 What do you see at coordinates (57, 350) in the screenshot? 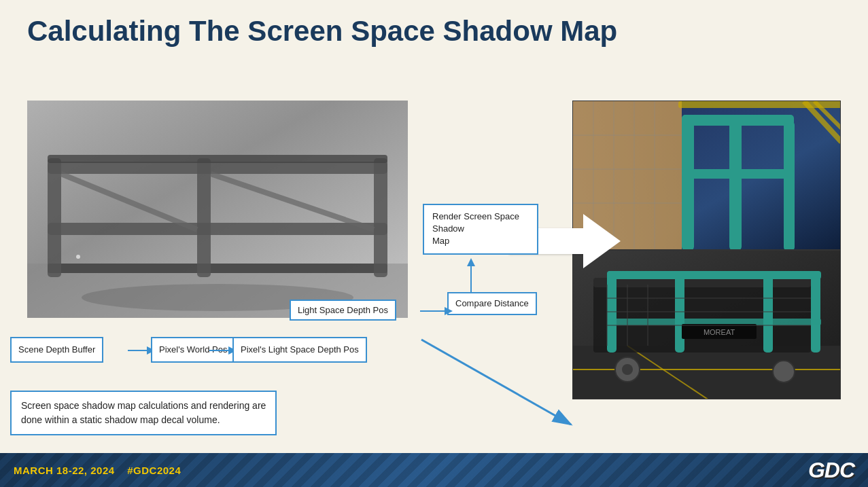
I see `scene-depth-buffer-box: Scene Depth Buffer` at bounding box center [57, 350].